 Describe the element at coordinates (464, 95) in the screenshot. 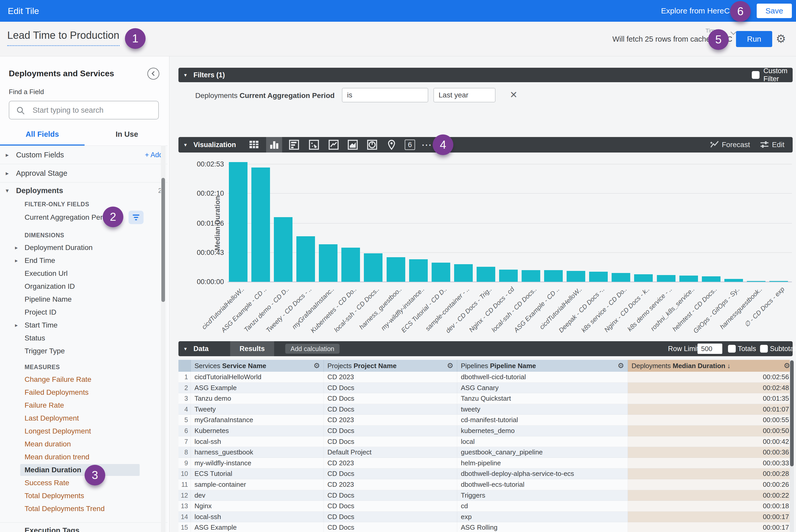

I see `filter-value-select: Last year` at that location.